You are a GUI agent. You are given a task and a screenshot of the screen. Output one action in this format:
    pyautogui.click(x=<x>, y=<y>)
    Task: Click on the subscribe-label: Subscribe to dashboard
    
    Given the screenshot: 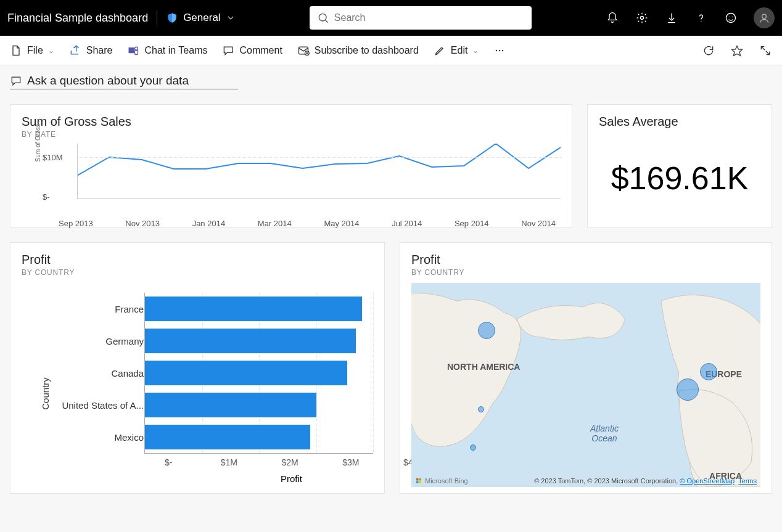 What is the action you would take?
    pyautogui.click(x=366, y=51)
    